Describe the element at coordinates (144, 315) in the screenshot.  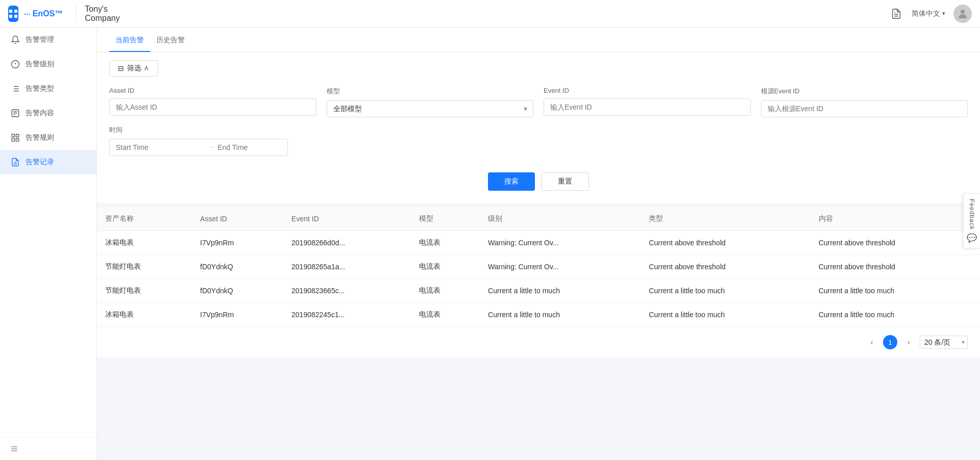
I see `cell-asset-name-3: 冰箱电表` at that location.